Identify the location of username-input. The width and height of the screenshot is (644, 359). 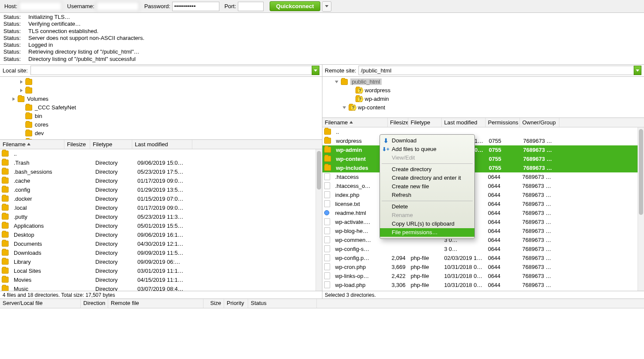
(118, 6).